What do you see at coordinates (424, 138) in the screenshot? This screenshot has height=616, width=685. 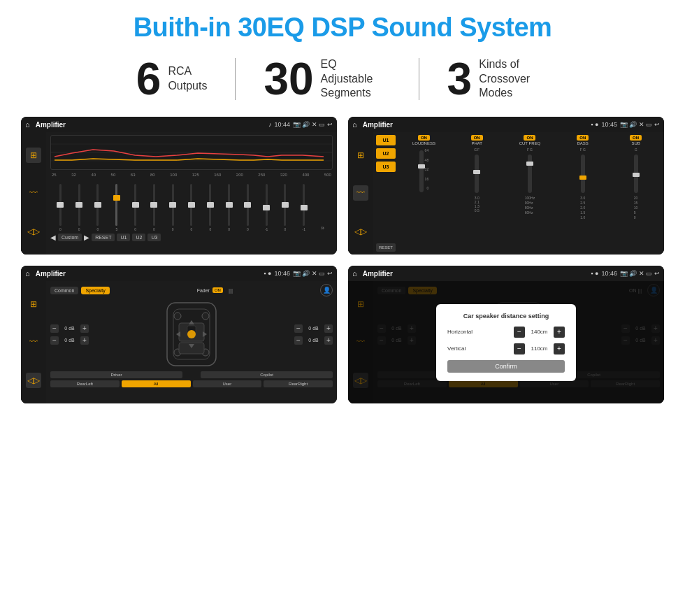 I see `loudness-on: ON` at bounding box center [424, 138].